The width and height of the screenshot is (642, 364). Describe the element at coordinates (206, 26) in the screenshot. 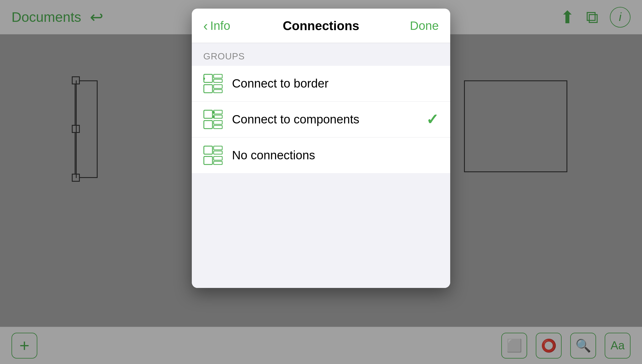

I see `back-chevron-icon: ‹` at that location.